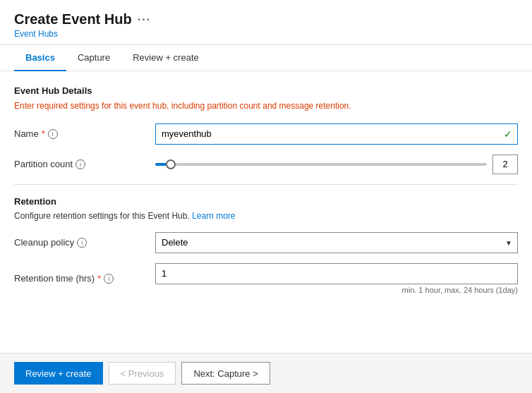  Describe the element at coordinates (80, 164) in the screenshot. I see `partition-info-icon: i` at that location.